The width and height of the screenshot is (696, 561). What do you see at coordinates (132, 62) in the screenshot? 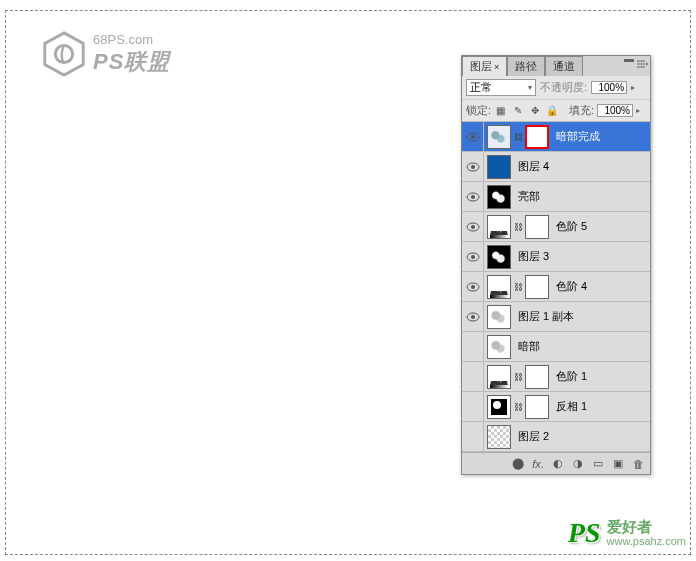
I see `logo-name: PS联盟` at bounding box center [132, 62].